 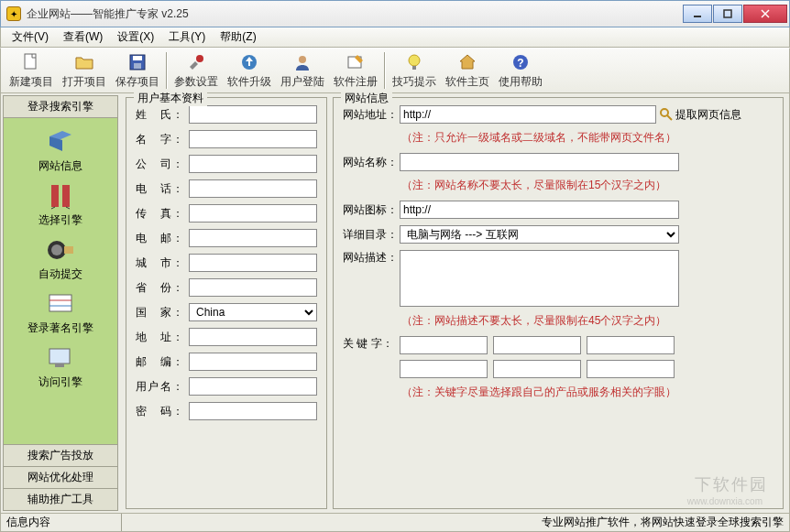 I want to click on menu-settings: 设置(X), so click(x=136, y=37).